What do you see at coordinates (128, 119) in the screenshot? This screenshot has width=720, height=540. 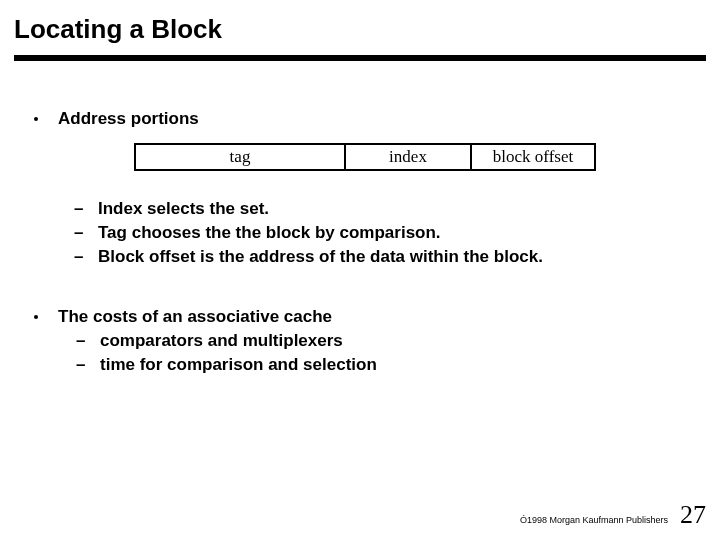 I see `bullet-1-text: Address portions` at bounding box center [128, 119].